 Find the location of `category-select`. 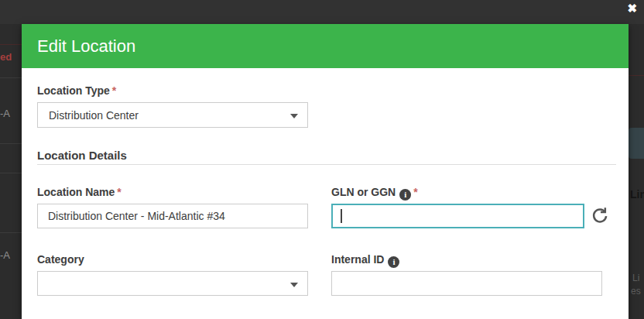

category-select is located at coordinates (173, 283).